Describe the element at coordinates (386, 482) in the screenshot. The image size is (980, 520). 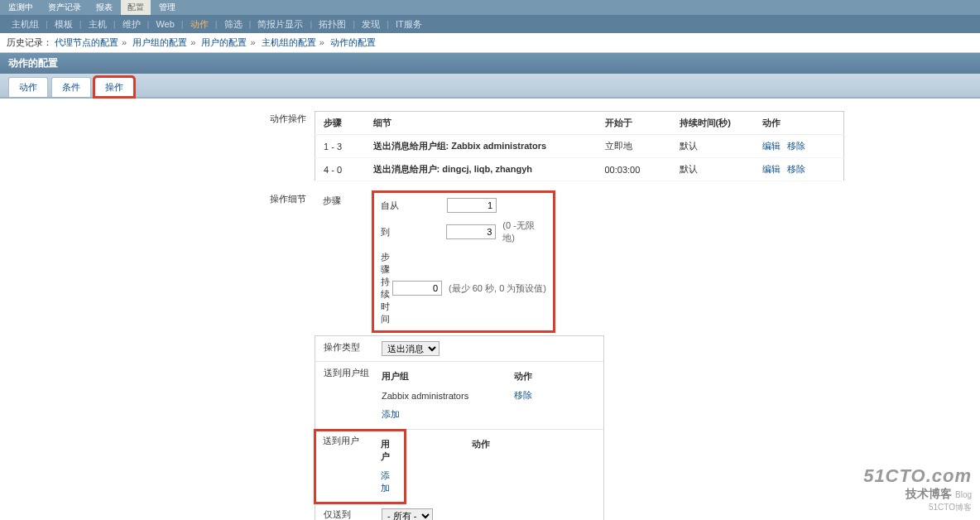
I see `add-user: 添加` at that location.